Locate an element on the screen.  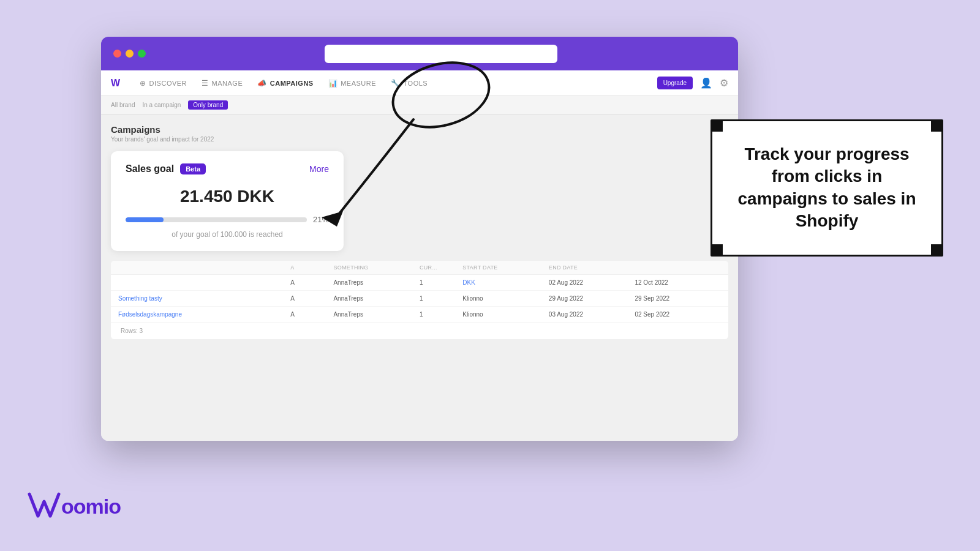
nav-item-manage: ☰ Manage is located at coordinates (222, 83).